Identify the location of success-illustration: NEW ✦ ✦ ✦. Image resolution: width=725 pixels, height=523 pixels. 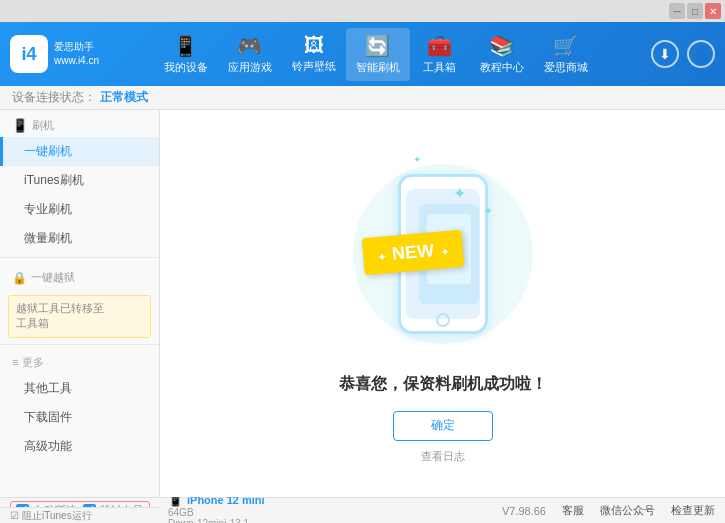
(443, 254).